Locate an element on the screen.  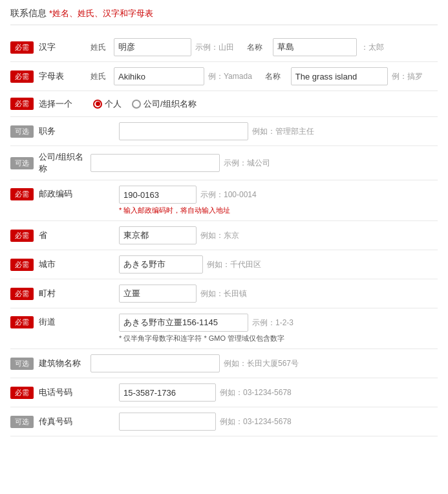
postal-input is located at coordinates (158, 195).